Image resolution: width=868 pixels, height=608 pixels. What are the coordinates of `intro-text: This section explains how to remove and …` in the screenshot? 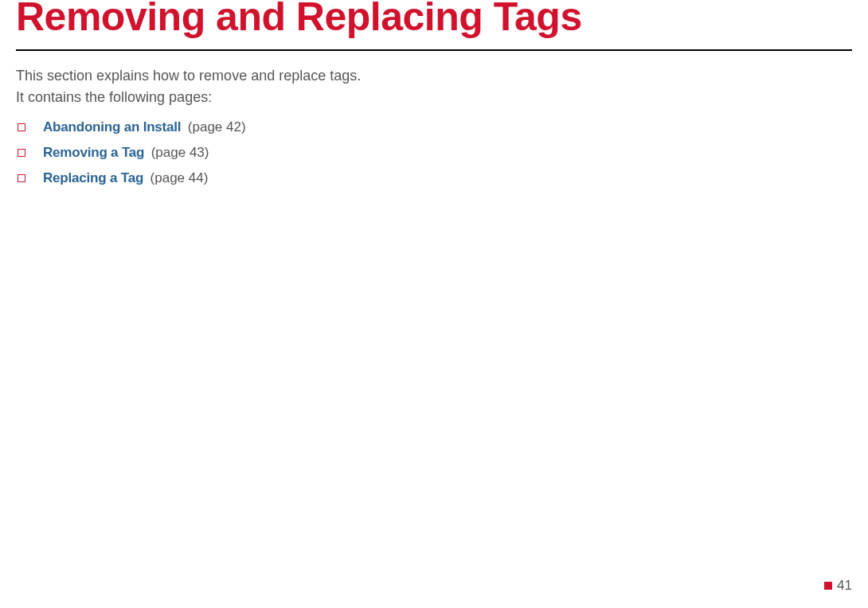 It's located at (434, 87).